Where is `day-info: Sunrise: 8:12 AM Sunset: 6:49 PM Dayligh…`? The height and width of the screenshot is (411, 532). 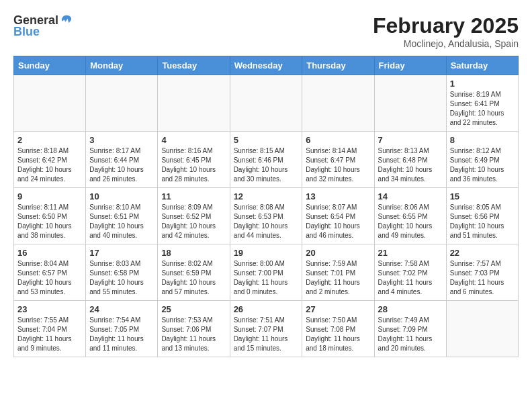 day-info: Sunrise: 8:12 AM Sunset: 6:49 PM Dayligh… is located at coordinates (482, 165).